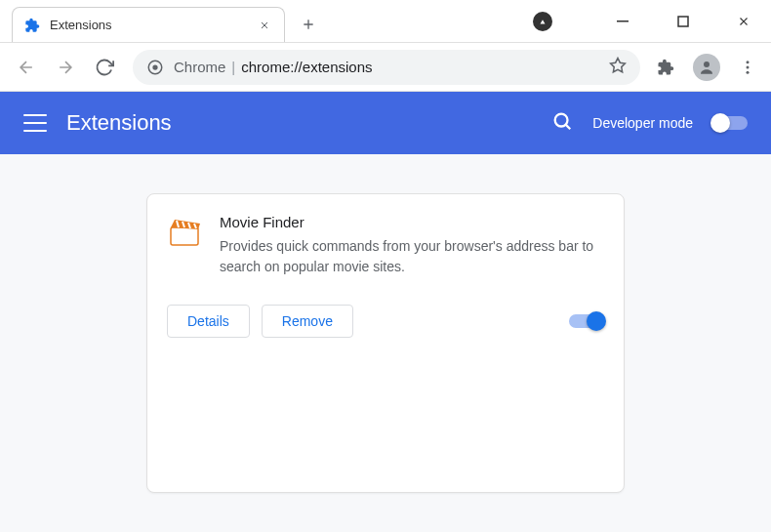 Image resolution: width=771 pixels, height=532 pixels. I want to click on details-button: Details, so click(209, 321).